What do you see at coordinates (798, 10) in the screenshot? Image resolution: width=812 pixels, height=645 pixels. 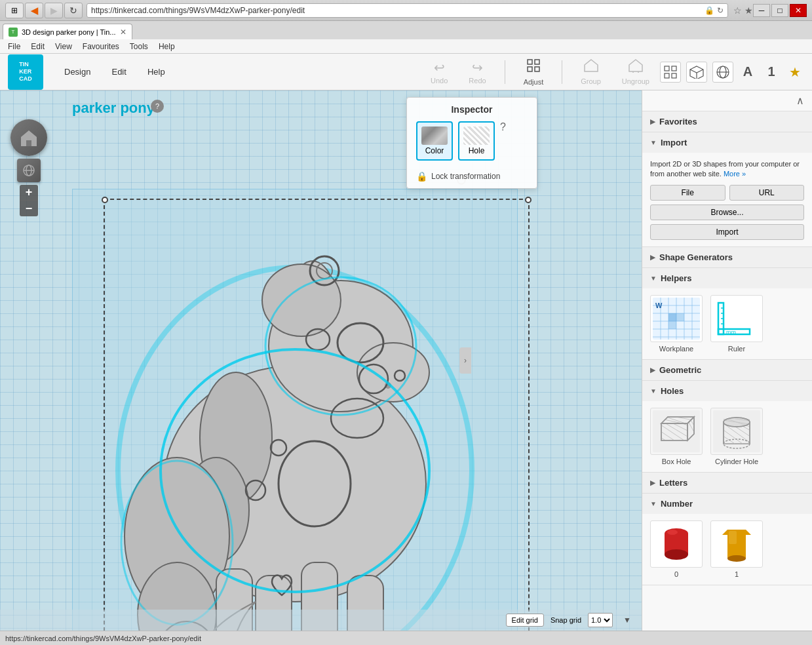 I see `close-button: ✕` at bounding box center [798, 10].